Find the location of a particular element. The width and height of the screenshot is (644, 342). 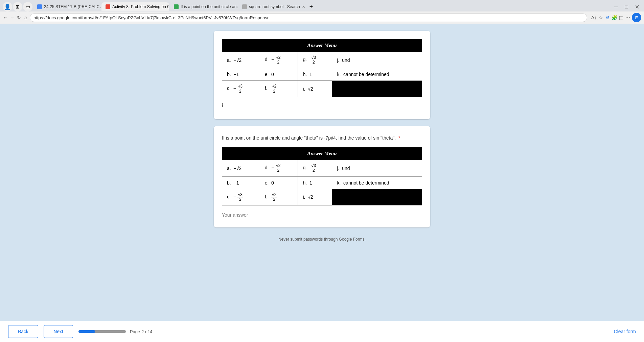

tab-activity8: Activity 8: Problem Solving on Ci... ✕ is located at coordinates (135, 7).